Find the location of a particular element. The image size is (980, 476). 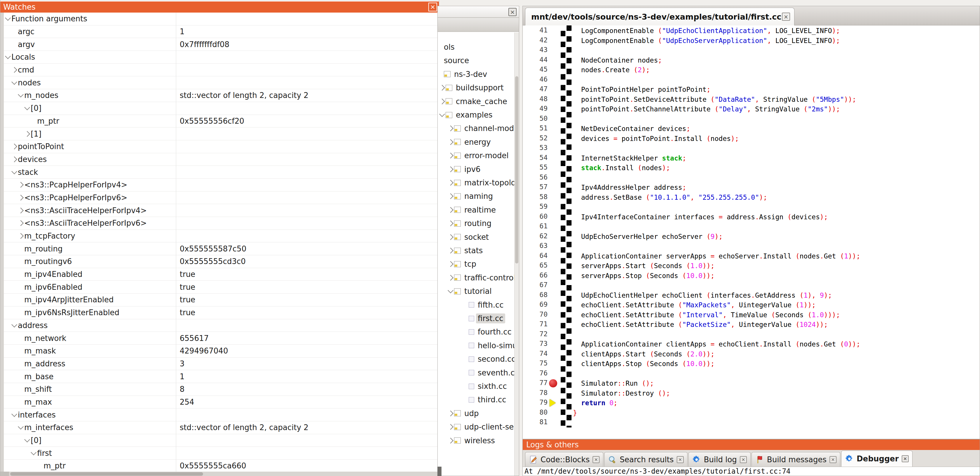

watch-row: m_mask4294967040 is located at coordinates (221, 351).